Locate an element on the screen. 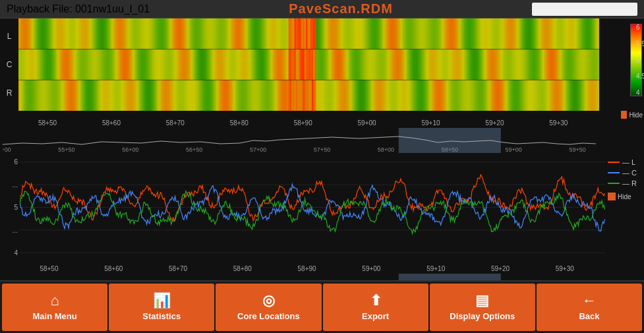 Image resolution: width=644 pixels, height=333 pixels. statistics-button: 📊 Statistics is located at coordinates (161, 307).